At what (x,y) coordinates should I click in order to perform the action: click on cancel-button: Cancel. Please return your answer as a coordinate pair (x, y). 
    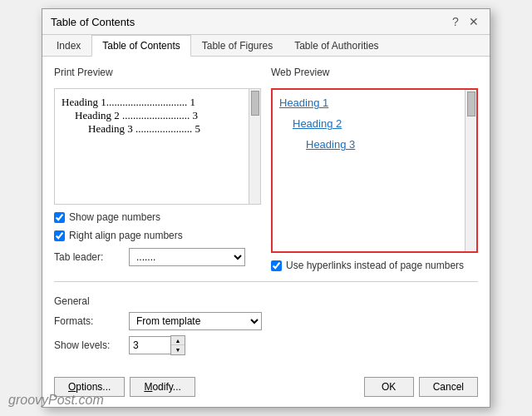
    Looking at the image, I should click on (449, 387).